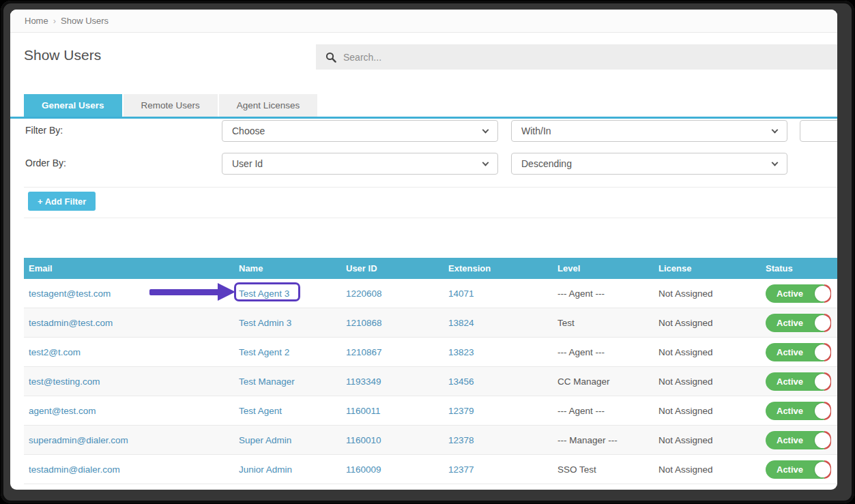  What do you see at coordinates (461, 382) in the screenshot?
I see `extension-link: 13456` at bounding box center [461, 382].